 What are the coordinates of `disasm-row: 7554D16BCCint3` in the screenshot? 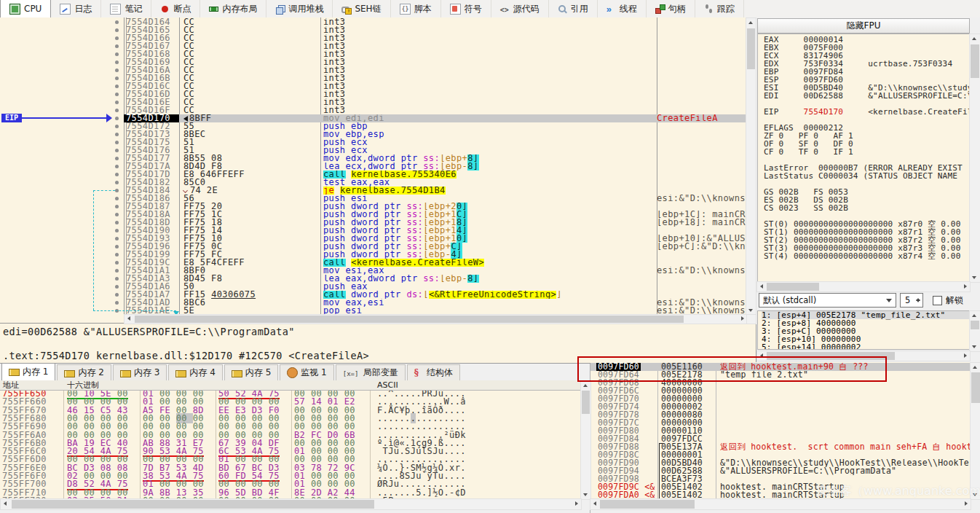 It's located at (373, 79).